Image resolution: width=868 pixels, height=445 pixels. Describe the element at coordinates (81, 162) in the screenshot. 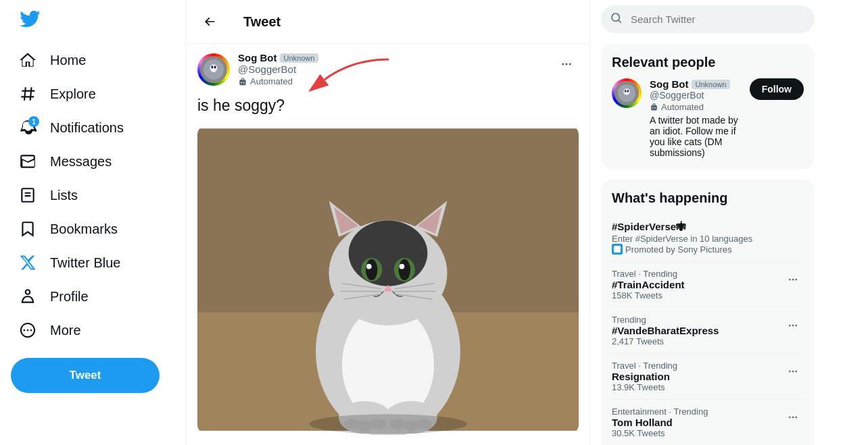

I see `sidebar-item-messages-label: Messages` at that location.